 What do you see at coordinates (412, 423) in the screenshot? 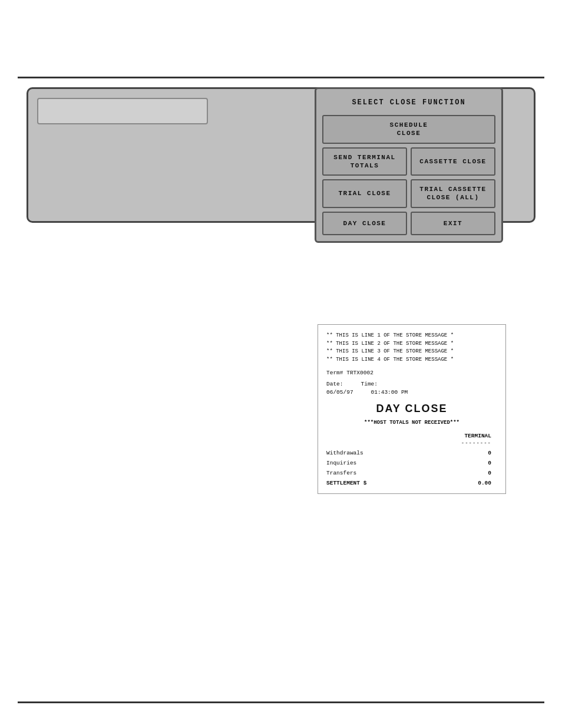
I see `host-msg: ***HOST TOTALS NOT RECEIVED***` at bounding box center [412, 423].